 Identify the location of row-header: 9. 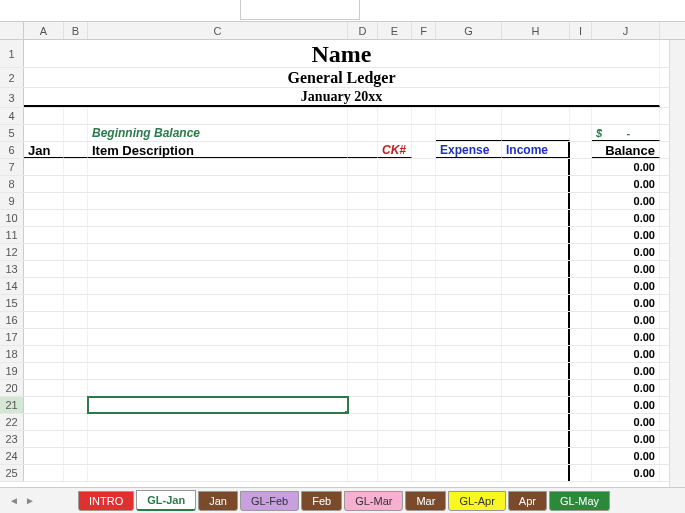
(12, 201).